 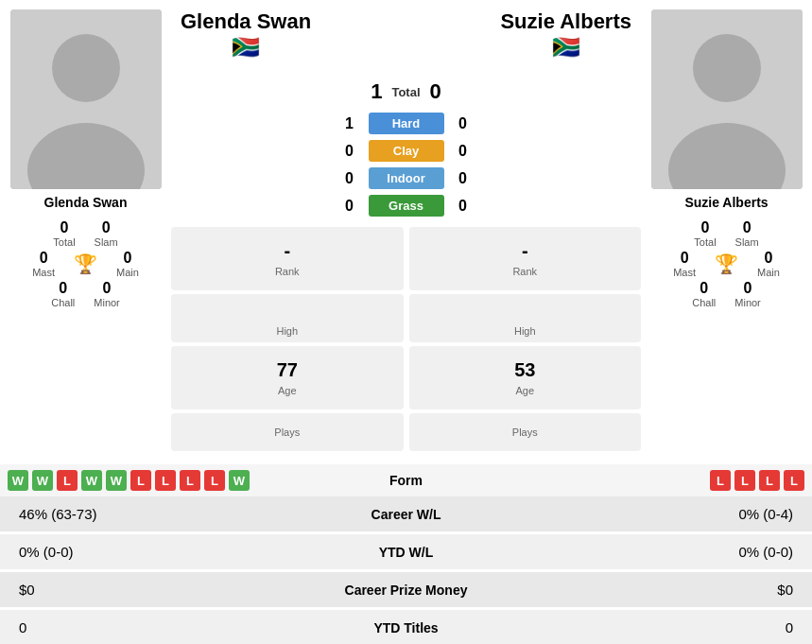 I want to click on player2-rank-val: -, so click(x=526, y=252).